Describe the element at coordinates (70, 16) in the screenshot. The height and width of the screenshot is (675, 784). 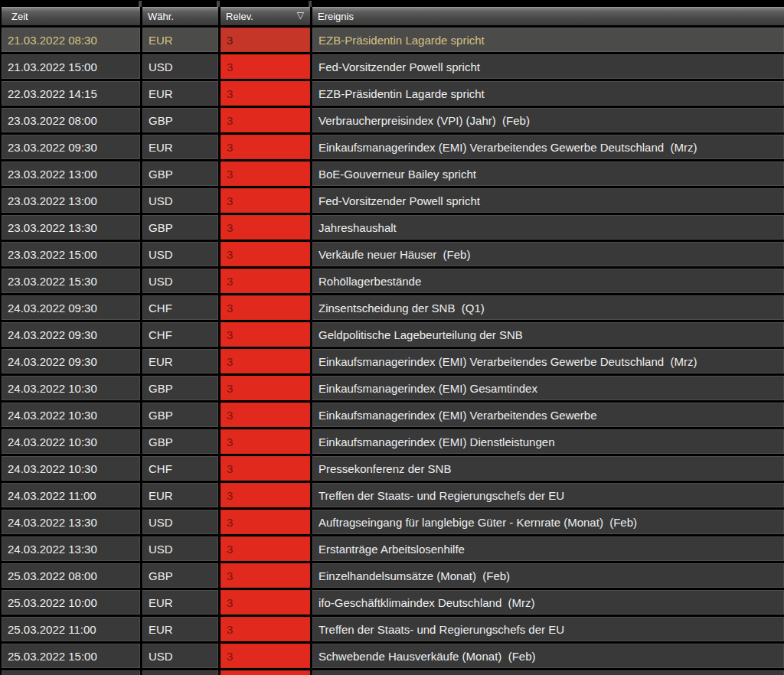
I see `column-header-zeit: Zeit` at that location.